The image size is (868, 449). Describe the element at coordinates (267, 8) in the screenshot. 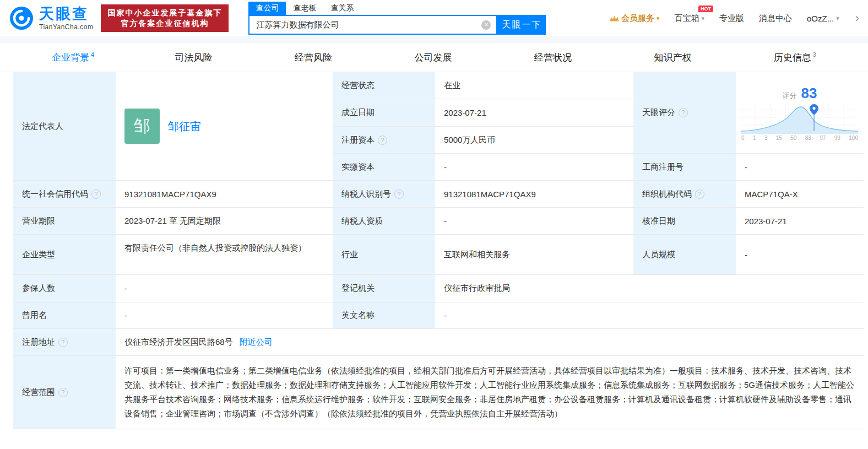

I see `search-tab-company: 查公司` at that location.